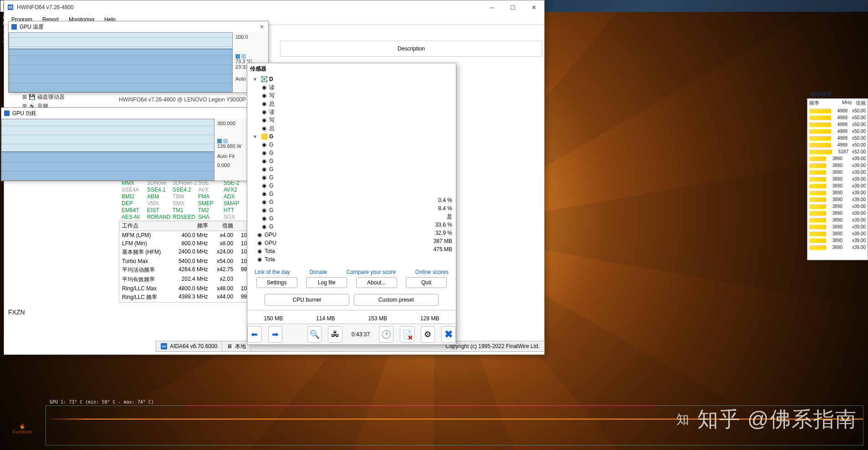 The width and height of the screenshot is (868, 450). I want to click on sensor-group: ▾🟨G, so click(352, 137).